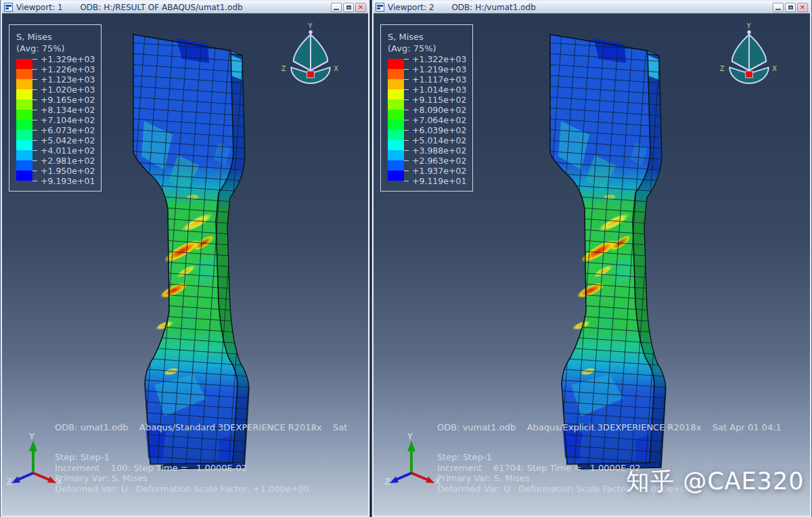 This screenshot has width=812, height=517. Describe the element at coordinates (64, 110) in the screenshot. I see `legend-value-row: +8.134e+02` at that location.